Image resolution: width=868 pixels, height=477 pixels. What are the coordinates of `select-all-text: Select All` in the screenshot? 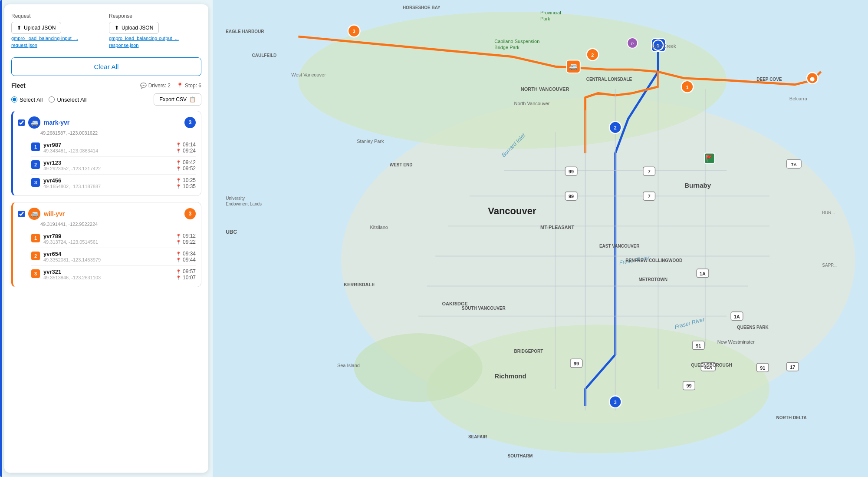 It's located at (31, 100).